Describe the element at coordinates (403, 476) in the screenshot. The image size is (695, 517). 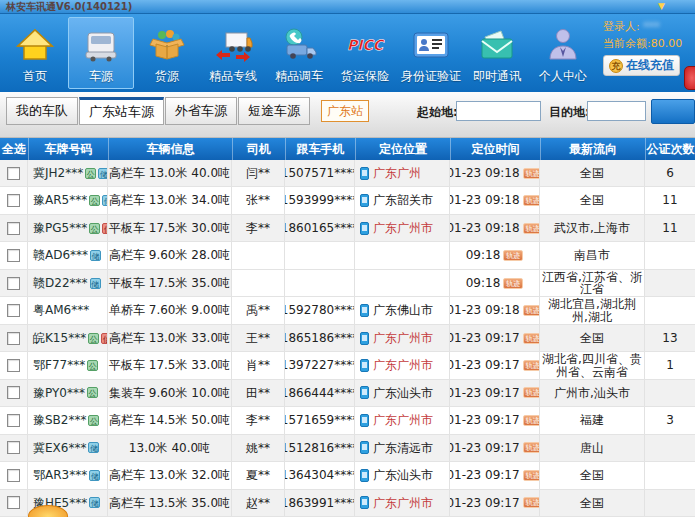
I see `location-text: 广东汕头市` at that location.